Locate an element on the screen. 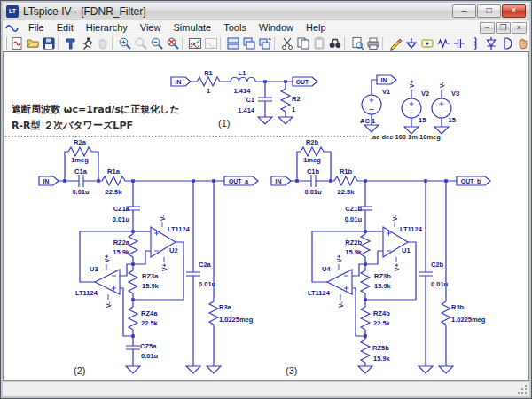 The image size is (532, 399). ref-R1b: R1b is located at coordinates (346, 172).